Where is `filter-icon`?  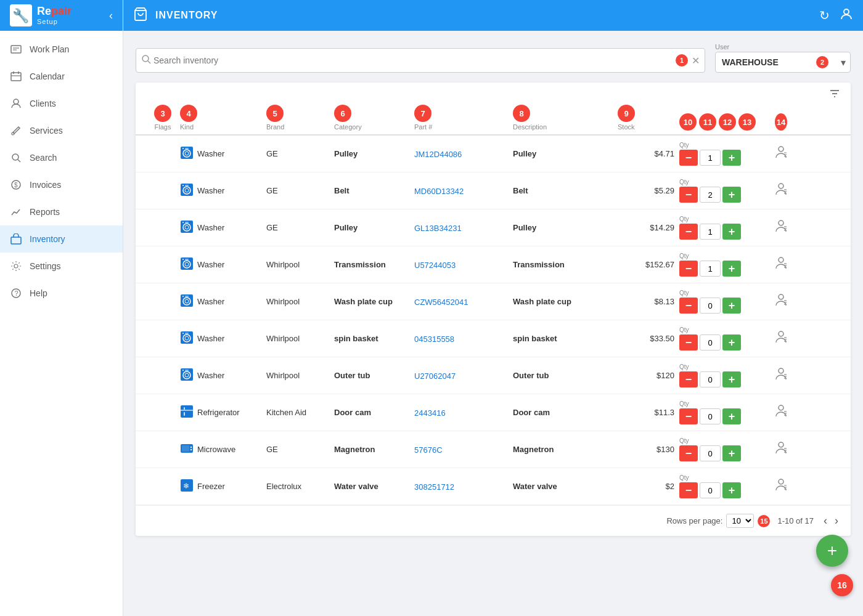
filter-icon is located at coordinates (835, 95).